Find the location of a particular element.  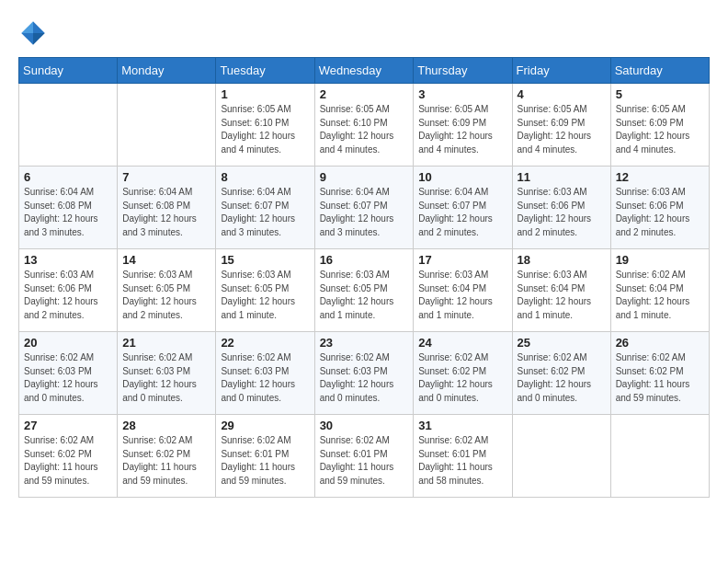

day-detail: Sunrise: 6:02 AM Sunset: 6:04 PM Dayligh… is located at coordinates (660, 295).